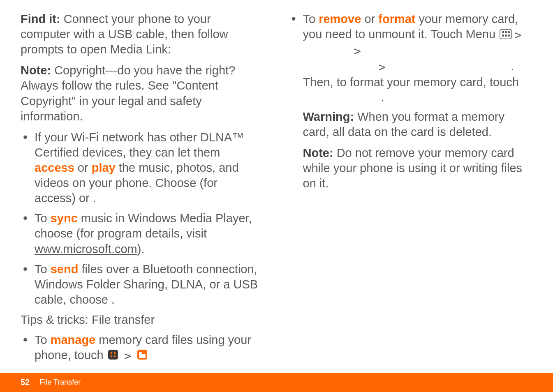 This screenshot has width=553, height=392. Describe the element at coordinates (113, 356) in the screenshot. I see `apps-icon` at that location.